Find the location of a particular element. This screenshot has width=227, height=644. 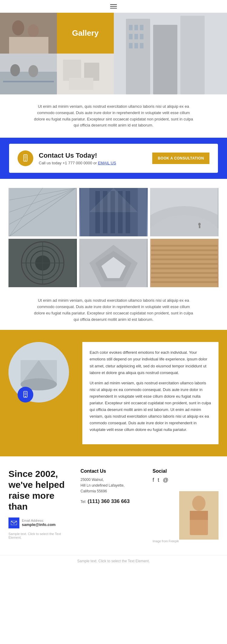

contact-banner: Contact Us Today! Call us today +1 777 0… is located at coordinates (113, 158).